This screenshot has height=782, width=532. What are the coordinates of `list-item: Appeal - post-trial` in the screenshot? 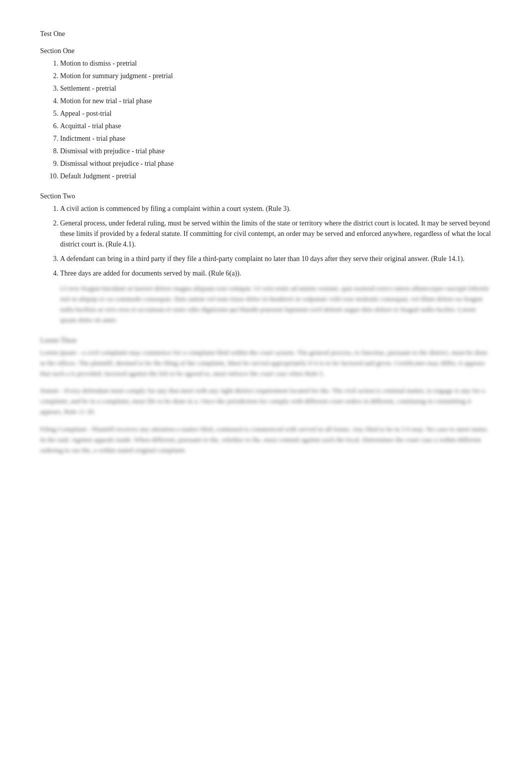 It's located at (276, 113).